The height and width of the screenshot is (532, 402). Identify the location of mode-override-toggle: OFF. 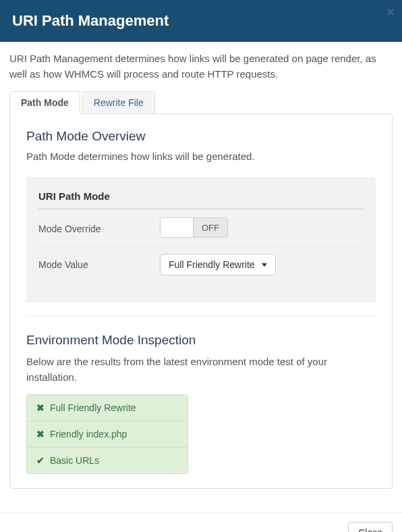
(194, 228).